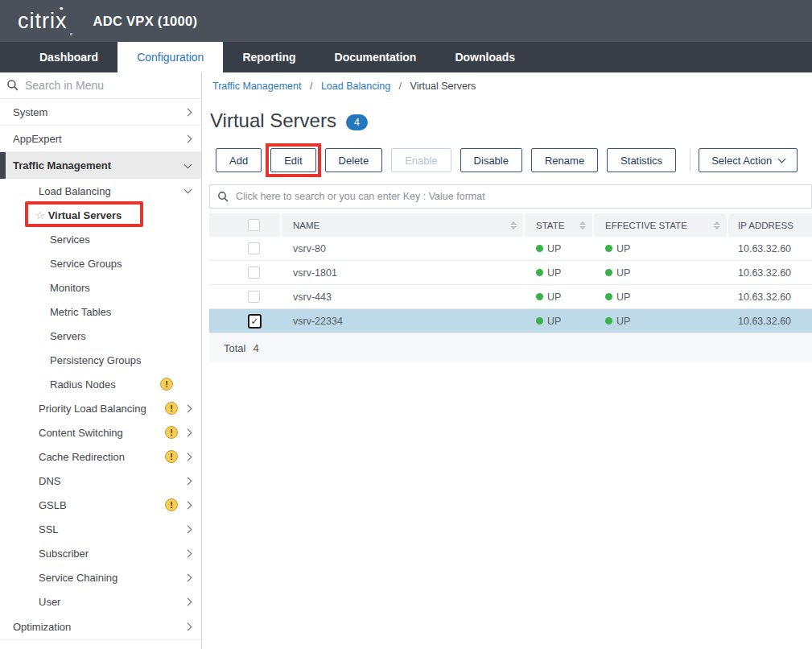 This screenshot has width=812, height=649. Describe the element at coordinates (69, 57) in the screenshot. I see `tab-dashboard: Dashboard` at that location.